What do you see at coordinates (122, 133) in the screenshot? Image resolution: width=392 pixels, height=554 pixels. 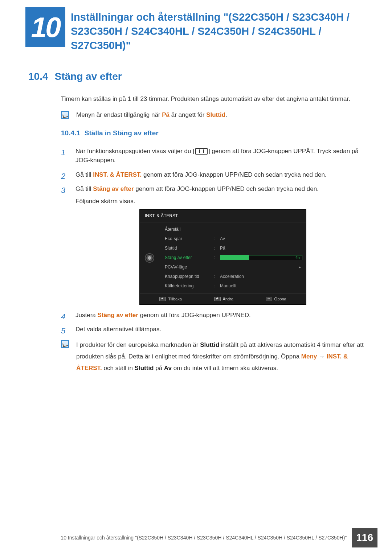 I see `subsection-title: Ställa in Stäng av efter` at bounding box center [122, 133].